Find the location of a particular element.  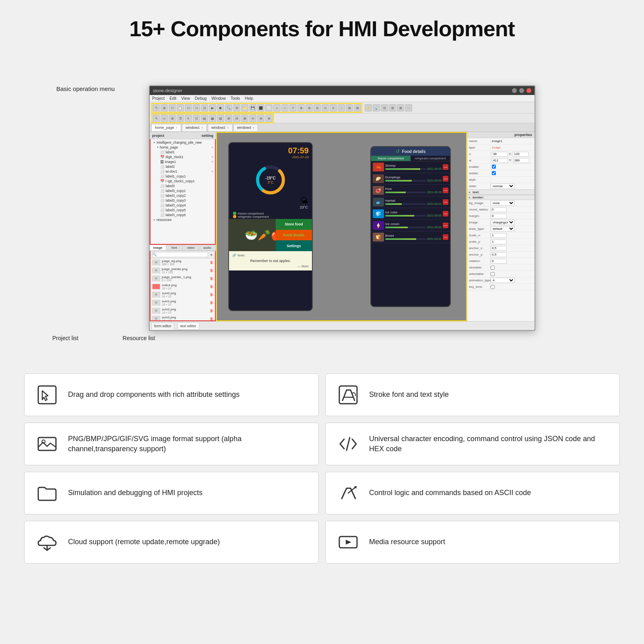

maximize-btn is located at coordinates (522, 91).